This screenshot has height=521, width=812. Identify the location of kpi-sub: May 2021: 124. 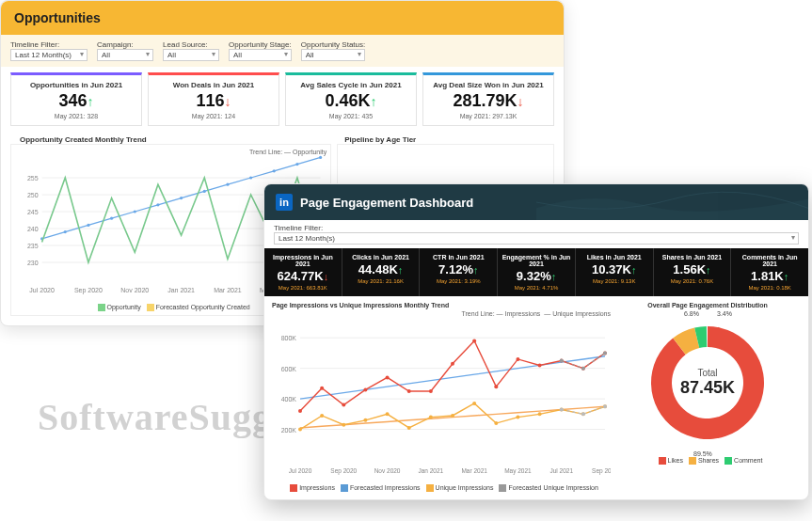
(214, 117).